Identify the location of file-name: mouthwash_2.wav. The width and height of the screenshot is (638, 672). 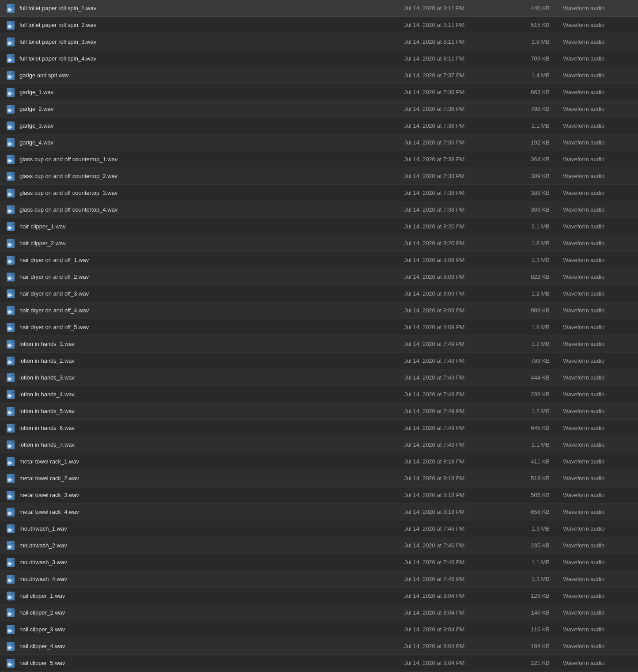
(210, 545).